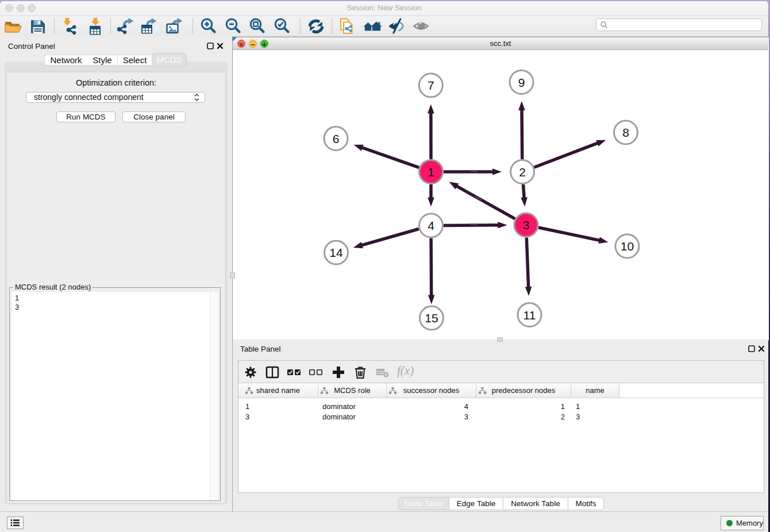 The height and width of the screenshot is (532, 770). I want to click on svg-text: 6, so click(336, 139).